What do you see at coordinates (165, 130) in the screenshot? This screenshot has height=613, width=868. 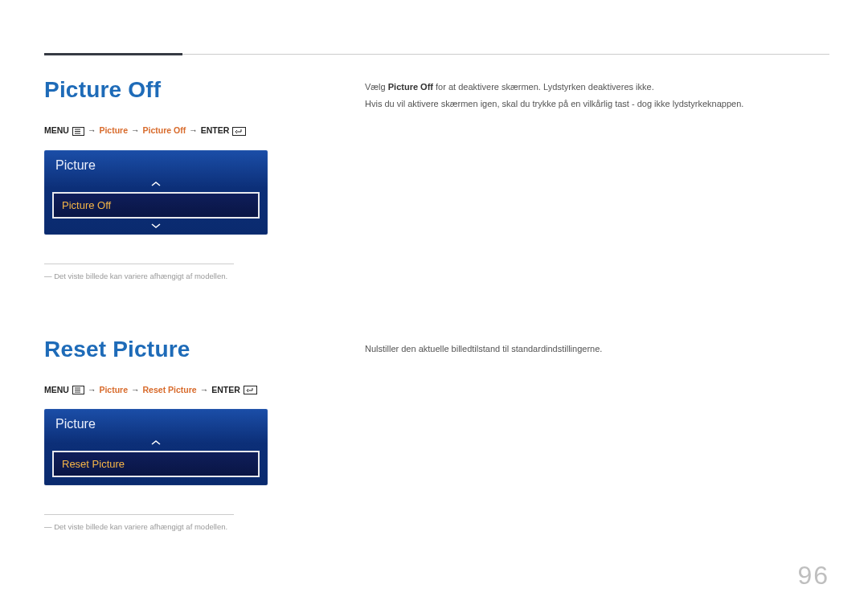 I see `bc1-pictureoff: Picture Off` at bounding box center [165, 130].